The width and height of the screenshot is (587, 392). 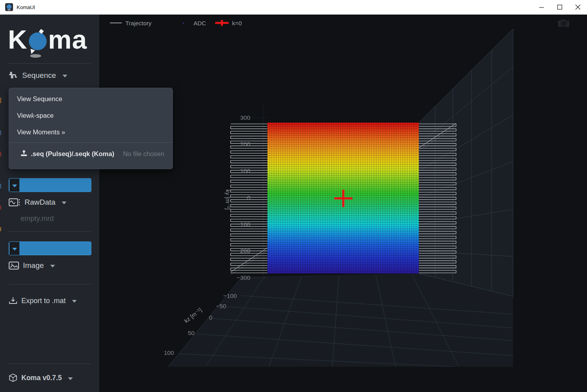 I want to click on logo-globe-icon, so click(x=38, y=41).